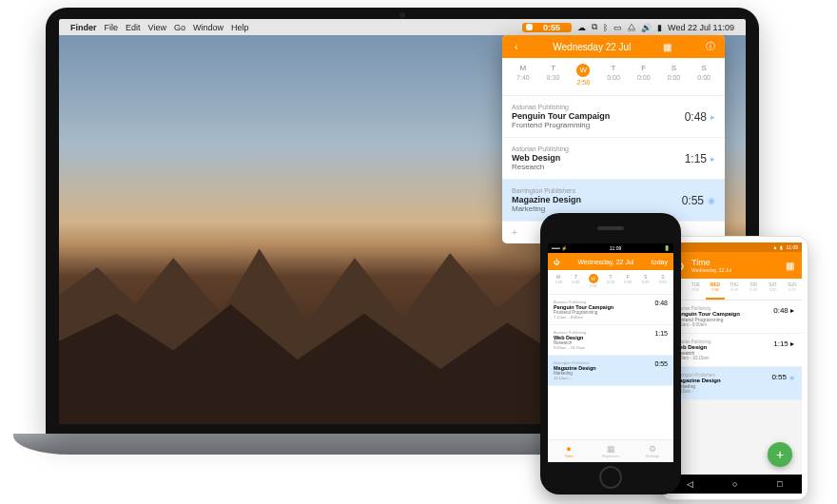 Image resolution: width=837 pixels, height=504 pixels. I want to click on android-navbar: ◁ ○ □, so click(734, 484).